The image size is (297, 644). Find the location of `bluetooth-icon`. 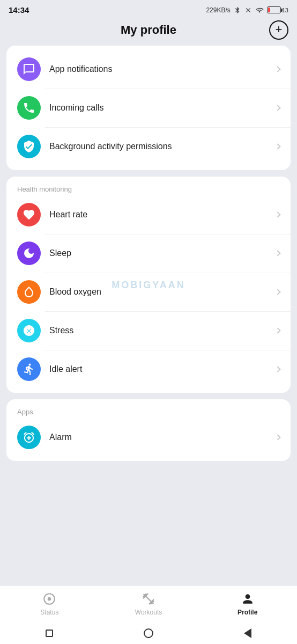

bluetooth-icon is located at coordinates (237, 10).